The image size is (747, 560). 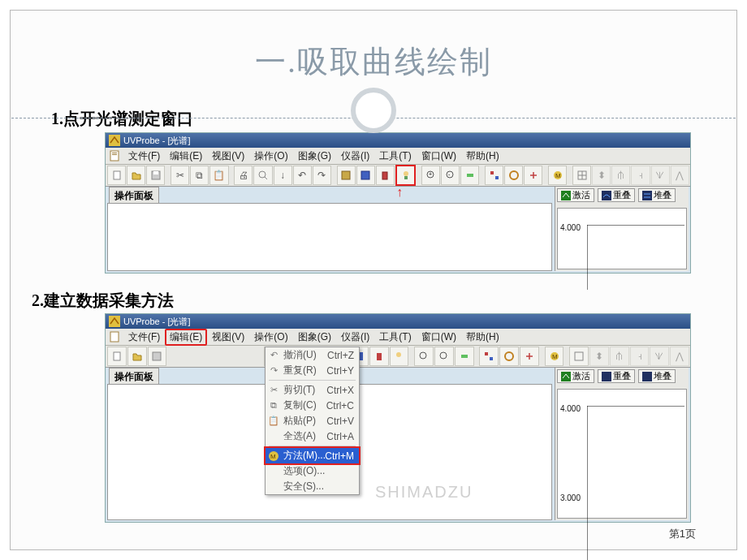 What do you see at coordinates (180, 175) in the screenshot?
I see `cut-icon: ✂` at bounding box center [180, 175].